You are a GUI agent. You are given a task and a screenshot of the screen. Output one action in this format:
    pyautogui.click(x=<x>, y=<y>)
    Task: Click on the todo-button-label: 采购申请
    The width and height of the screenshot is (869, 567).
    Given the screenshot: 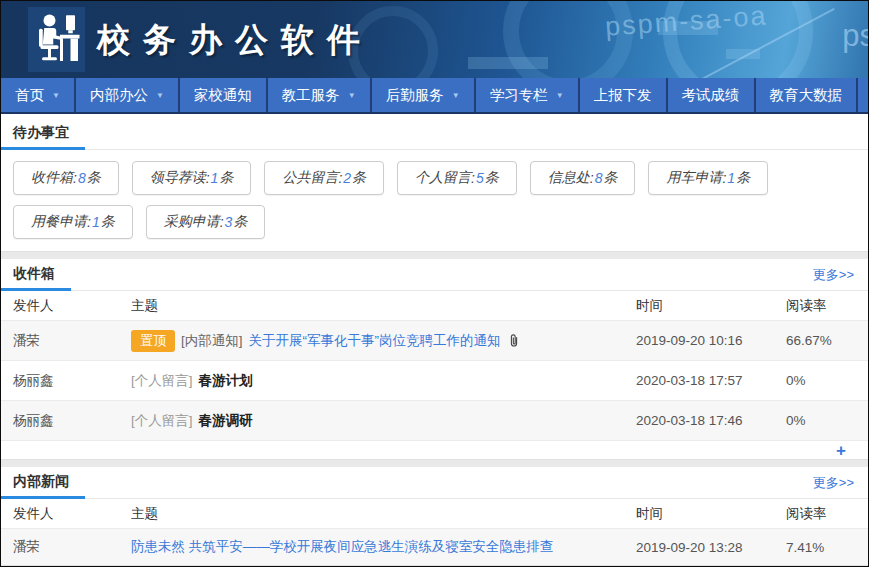 What is the action you would take?
    pyautogui.click(x=192, y=222)
    